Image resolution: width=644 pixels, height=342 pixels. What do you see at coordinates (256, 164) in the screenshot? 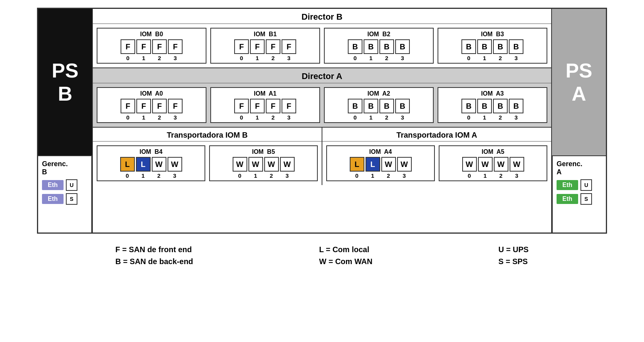
I see `port-b5-1: W` at bounding box center [256, 164].